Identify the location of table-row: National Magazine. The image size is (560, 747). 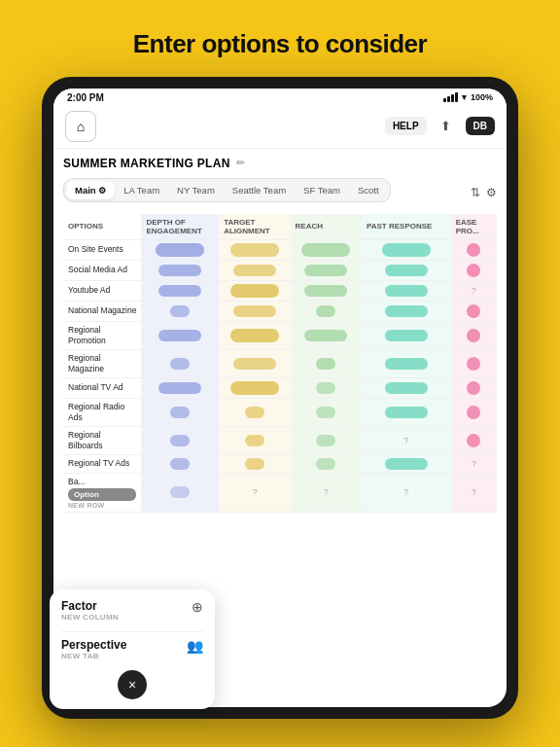
(280, 311).